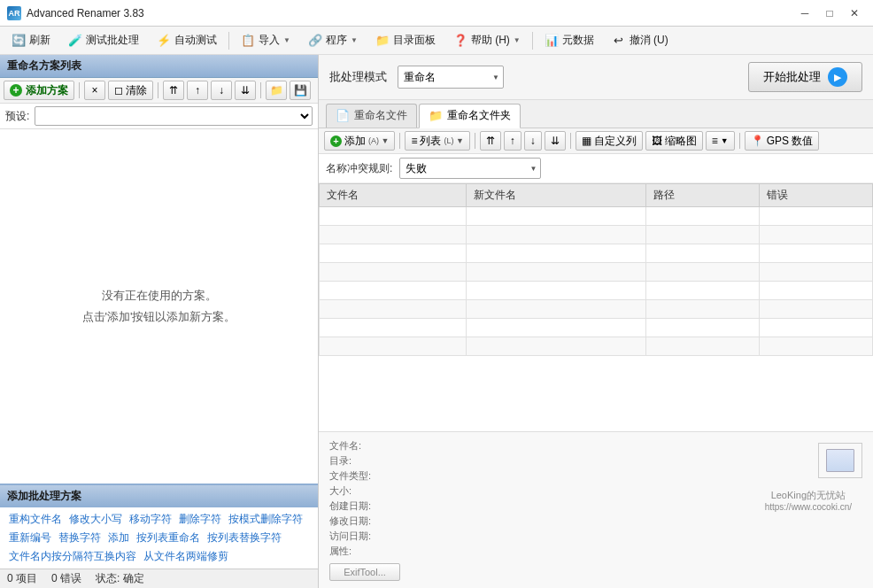 This screenshot has height=588, width=873. What do you see at coordinates (830, 13) in the screenshot?
I see `title-controls: ─ □ ✕` at bounding box center [830, 13].